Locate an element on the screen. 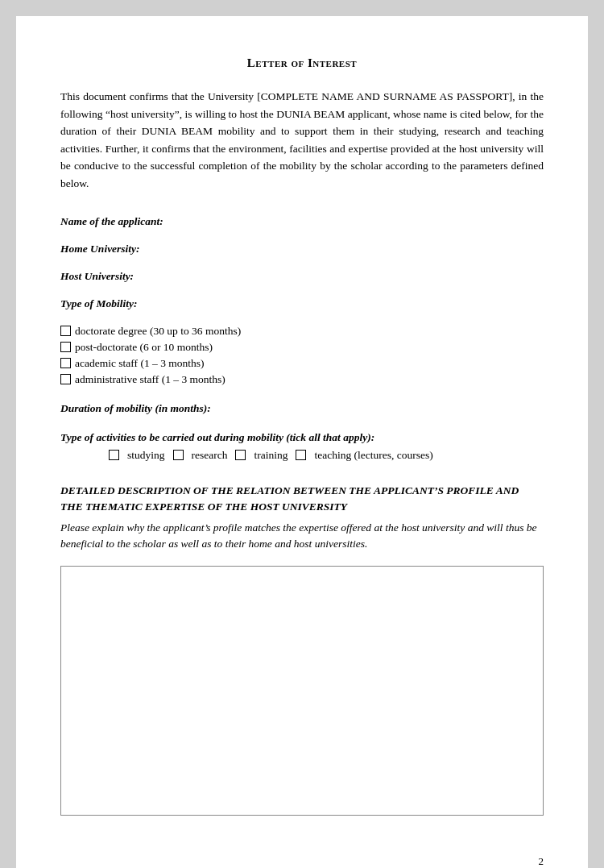  page-title: Letter of Interest is located at coordinates (302, 63).